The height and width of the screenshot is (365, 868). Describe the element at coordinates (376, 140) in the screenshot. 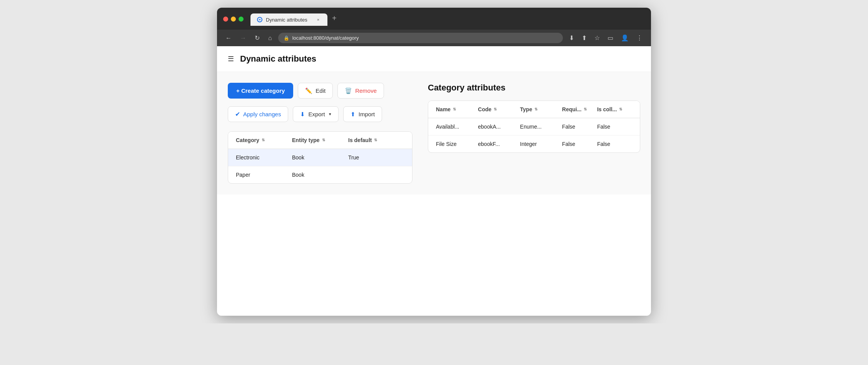

I see `is-default-sort-icon: ⇅` at that location.